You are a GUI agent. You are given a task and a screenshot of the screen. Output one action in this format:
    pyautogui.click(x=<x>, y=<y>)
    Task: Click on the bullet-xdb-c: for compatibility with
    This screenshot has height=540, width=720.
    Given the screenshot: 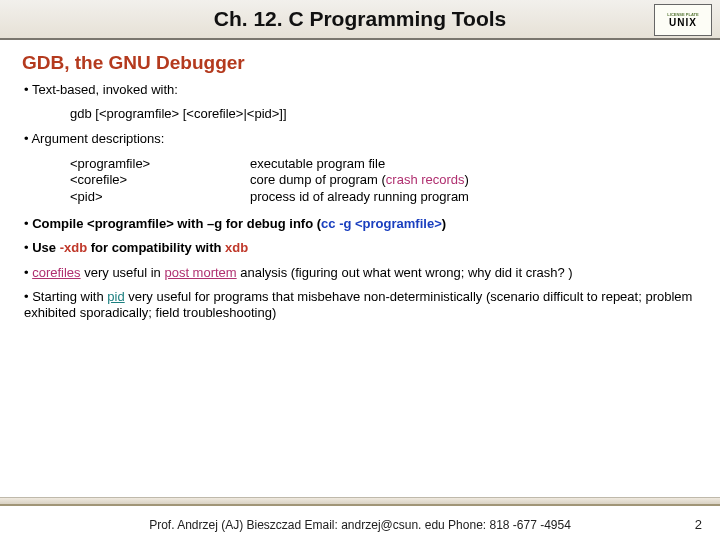 What is the action you would take?
    pyautogui.click(x=156, y=248)
    